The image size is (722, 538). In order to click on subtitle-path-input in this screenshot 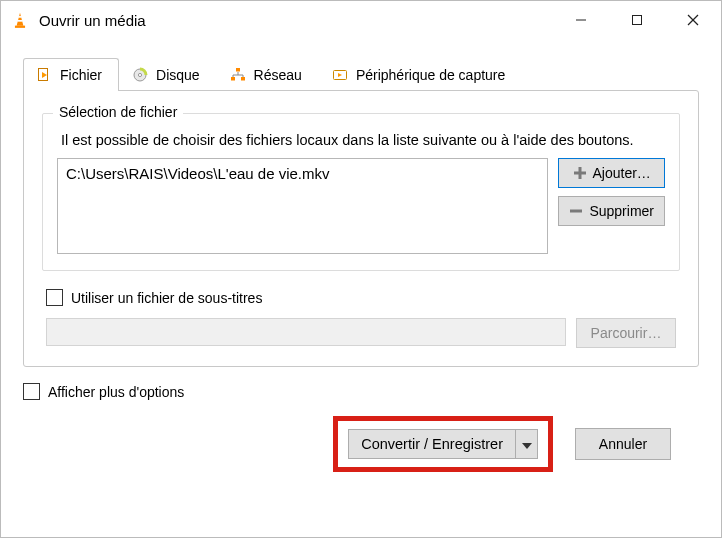, I will do `click(306, 332)`.